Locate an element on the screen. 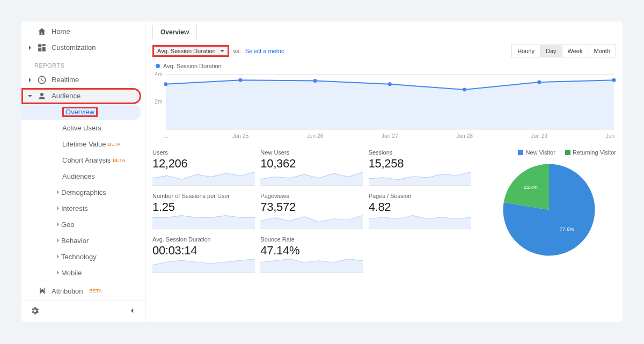 The image size is (644, 344). svg-text: 2m is located at coordinates (158, 102).